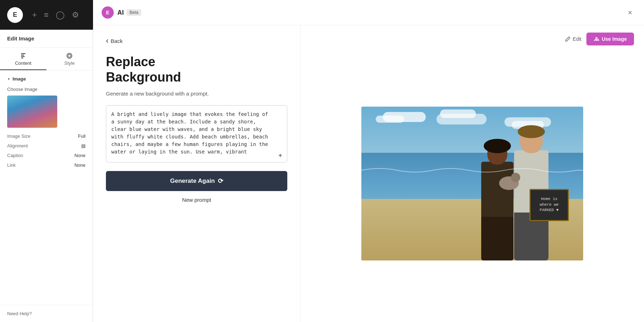 Image resolution: width=644 pixels, height=322 pixels. I want to click on magic-icon: ✦, so click(280, 156).